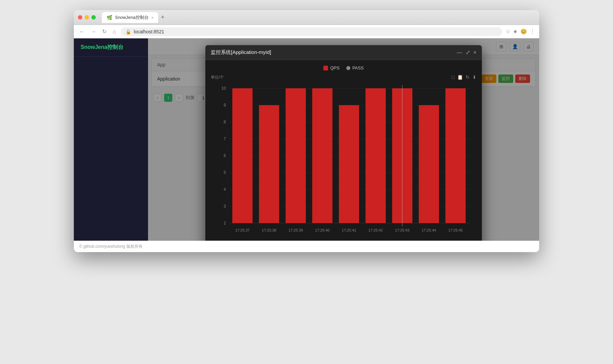  What do you see at coordinates (225, 139) in the screenshot?
I see `svg-text: 7` at bounding box center [225, 139].